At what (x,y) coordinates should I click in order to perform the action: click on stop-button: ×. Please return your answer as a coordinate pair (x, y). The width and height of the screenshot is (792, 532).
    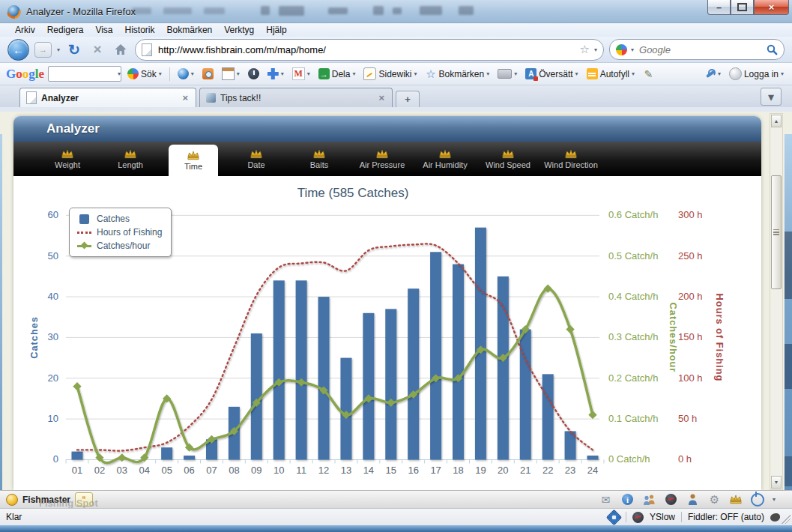
    Looking at the image, I should click on (97, 49).